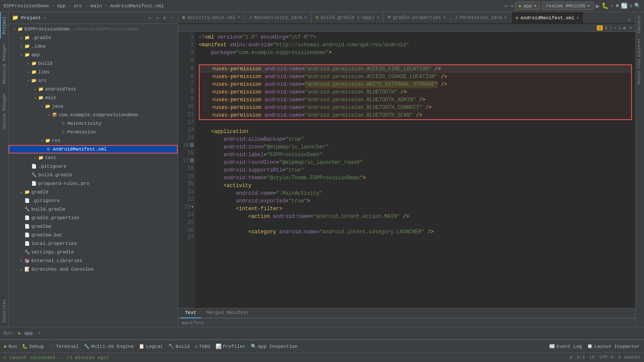 The image size is (644, 362). I want to click on device-selector: realme RMX2205 ▾, so click(568, 6).